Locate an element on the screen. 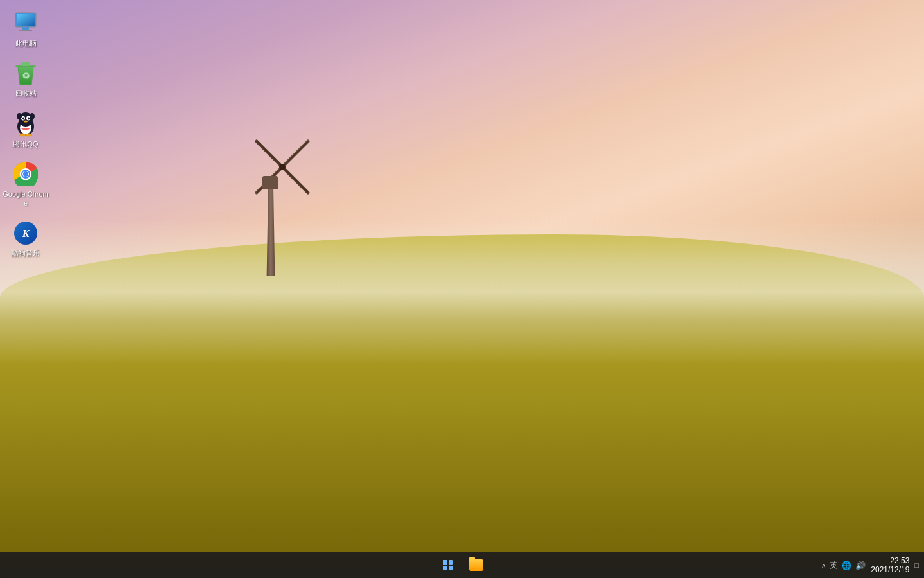 This screenshot has width=924, height=578. kugou-music-icon: K 酷狗音乐 is located at coordinates (26, 239).